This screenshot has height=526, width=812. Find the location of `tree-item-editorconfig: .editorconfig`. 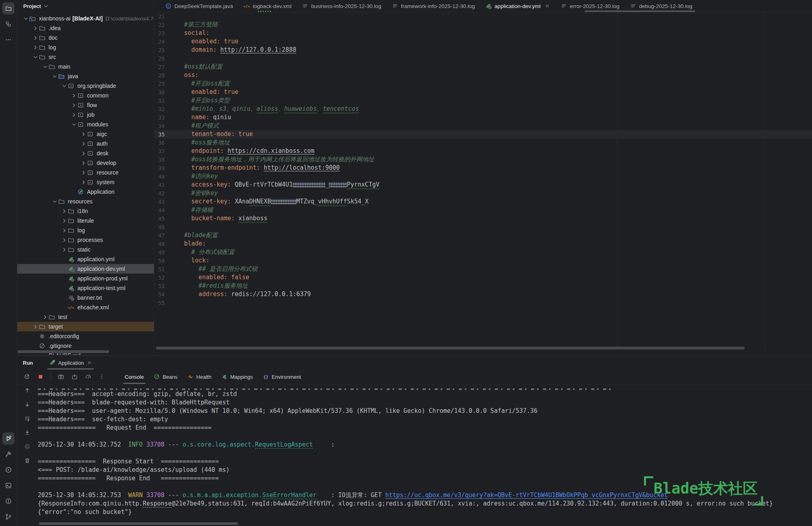

tree-item-editorconfig: .editorconfig is located at coordinates (85, 336).